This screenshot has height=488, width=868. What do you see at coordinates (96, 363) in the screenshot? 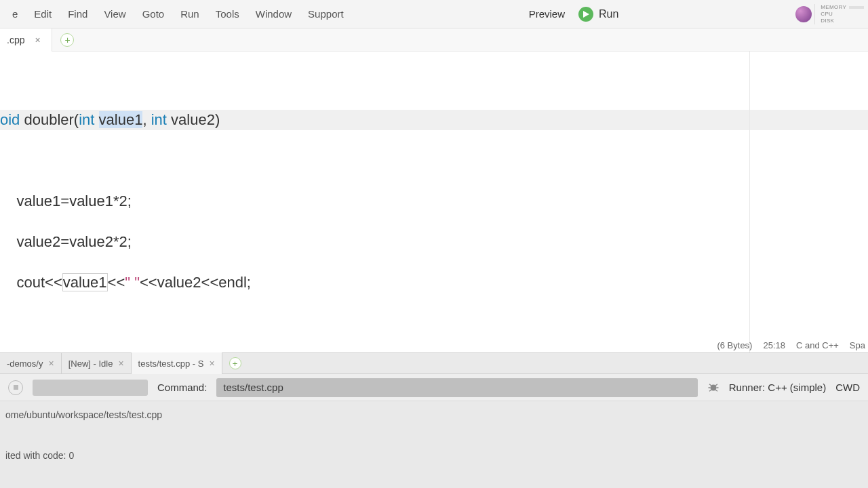
I see `terminal-tab: [New] - Idle ×` at bounding box center [96, 363].